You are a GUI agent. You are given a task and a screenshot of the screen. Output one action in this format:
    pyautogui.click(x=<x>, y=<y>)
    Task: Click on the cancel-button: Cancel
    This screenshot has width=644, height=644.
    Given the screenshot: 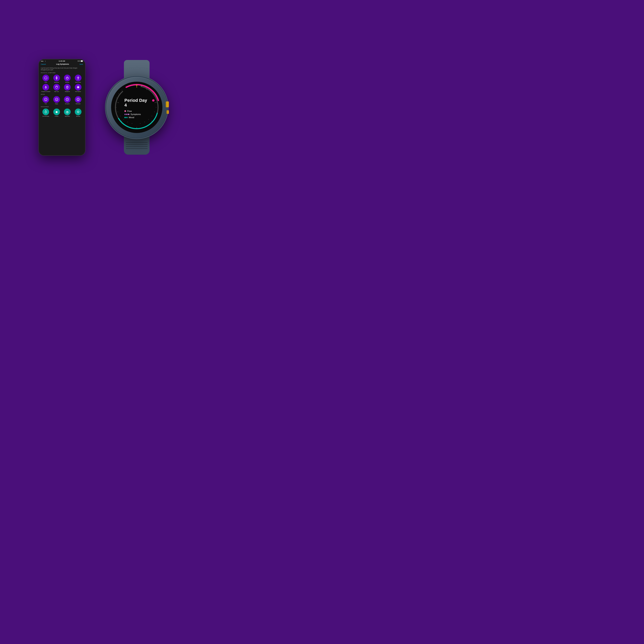 What is the action you would take?
    pyautogui.click(x=43, y=64)
    